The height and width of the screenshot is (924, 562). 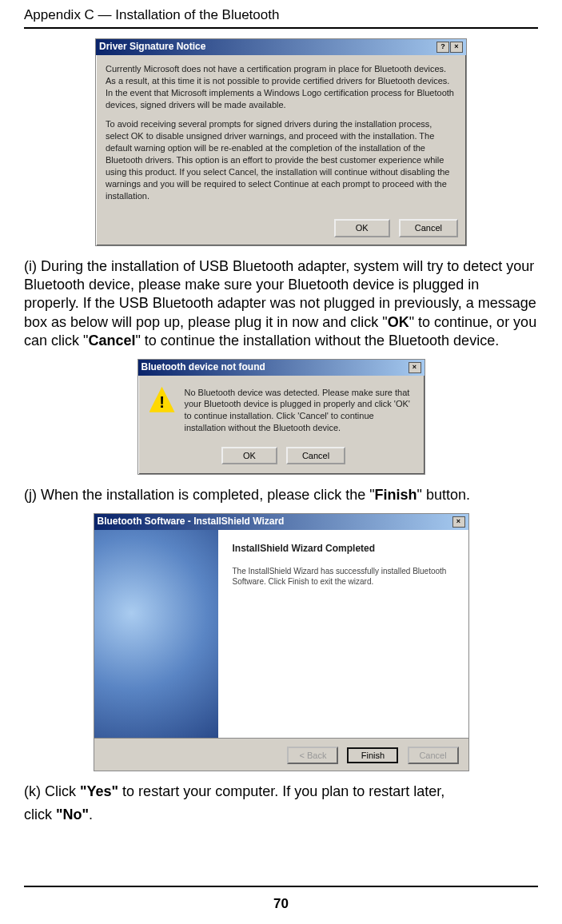 What do you see at coordinates (281, 368) in the screenshot?
I see `dialog-titlebar: Bluetooth device not found ×` at bounding box center [281, 368].